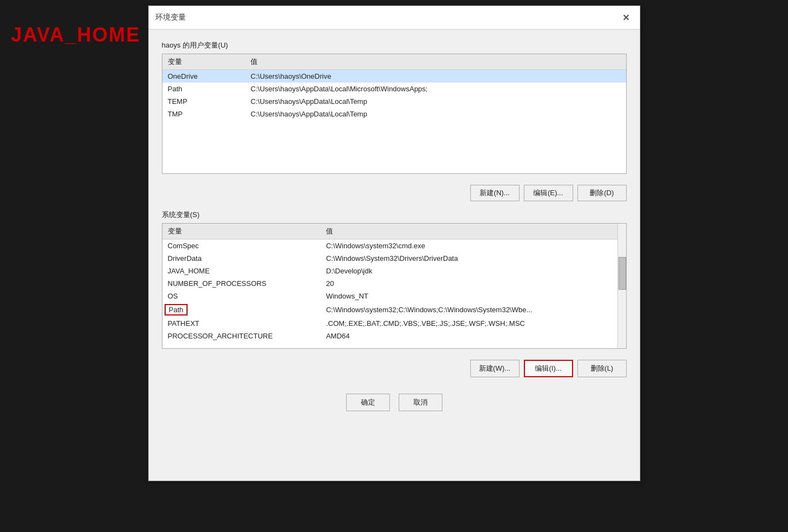 This screenshot has width=788, height=532. I want to click on sys-variables-table: 变量 值 ComSpec C:\Windows\system32\cmd.exe…, so click(390, 283).